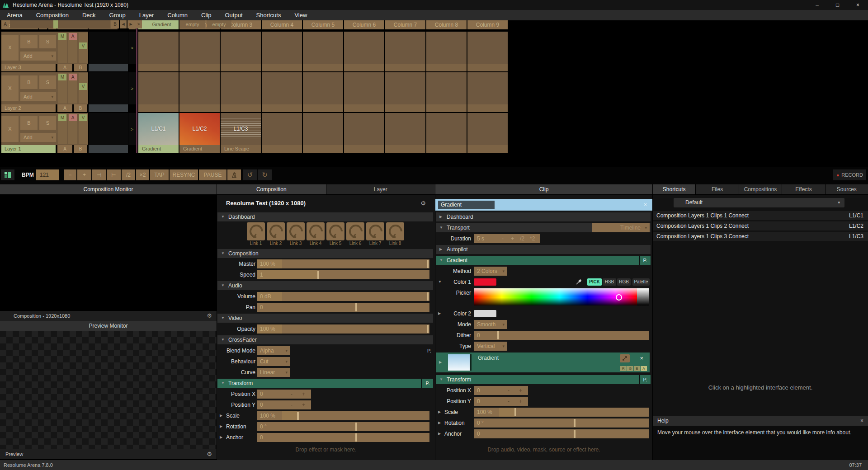  Describe the element at coordinates (233, 15) in the screenshot. I see `menu-output: Output` at that location.